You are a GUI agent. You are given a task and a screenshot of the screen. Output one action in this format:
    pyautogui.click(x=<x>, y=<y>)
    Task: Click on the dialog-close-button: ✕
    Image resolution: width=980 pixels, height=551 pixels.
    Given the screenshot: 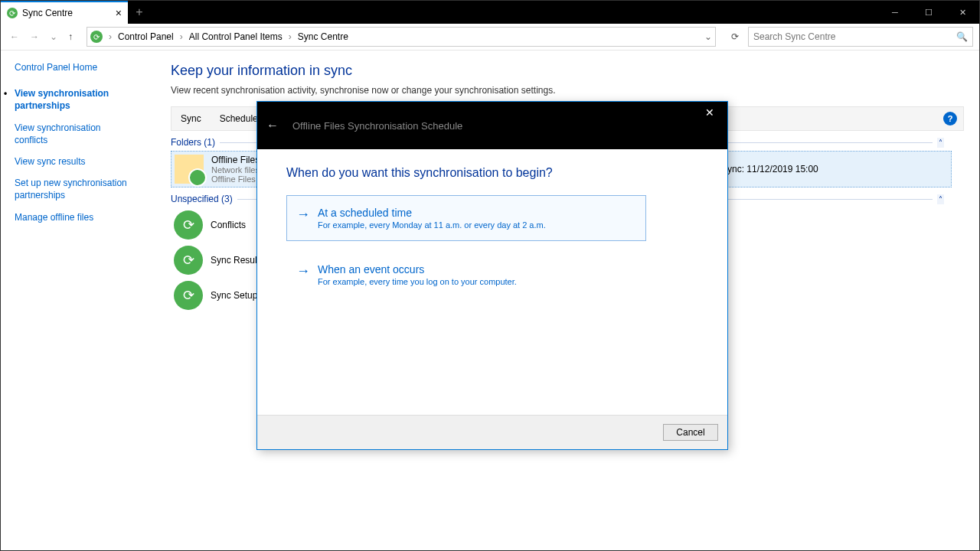 What is the action you would take?
    pyautogui.click(x=710, y=112)
    